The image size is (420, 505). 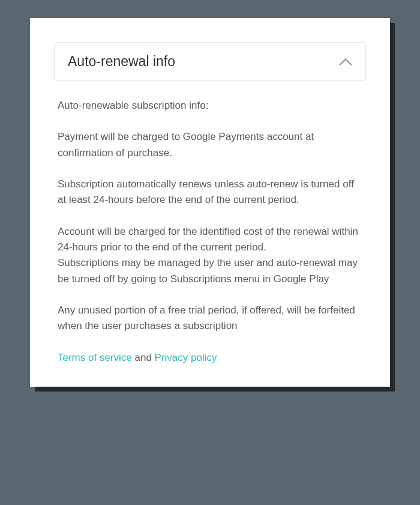 What do you see at coordinates (210, 271) in the screenshot?
I see `paragraph-manage: Subscriptions may be managed by the user…` at bounding box center [210, 271].